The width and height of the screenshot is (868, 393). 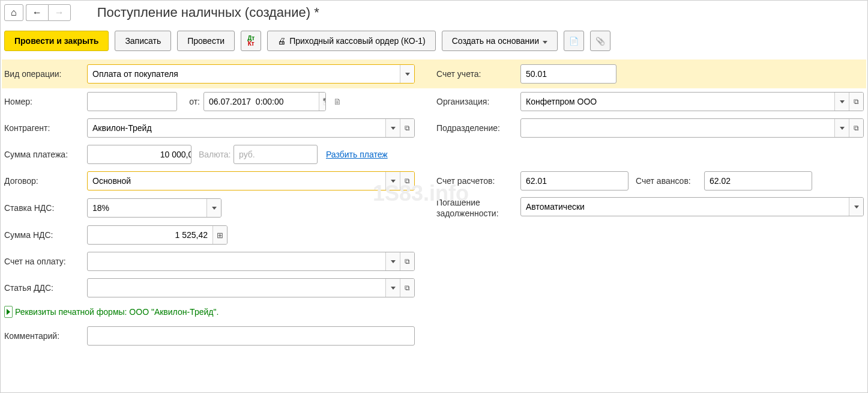 I want to click on department-label: Подразделение:, so click(x=478, y=128).